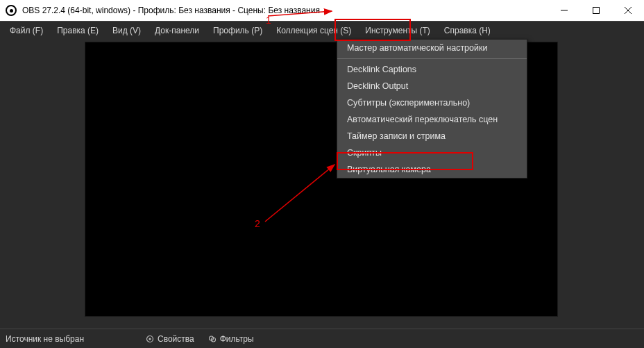 The width and height of the screenshot is (644, 348). I want to click on properties-label: Свойства, so click(176, 339).